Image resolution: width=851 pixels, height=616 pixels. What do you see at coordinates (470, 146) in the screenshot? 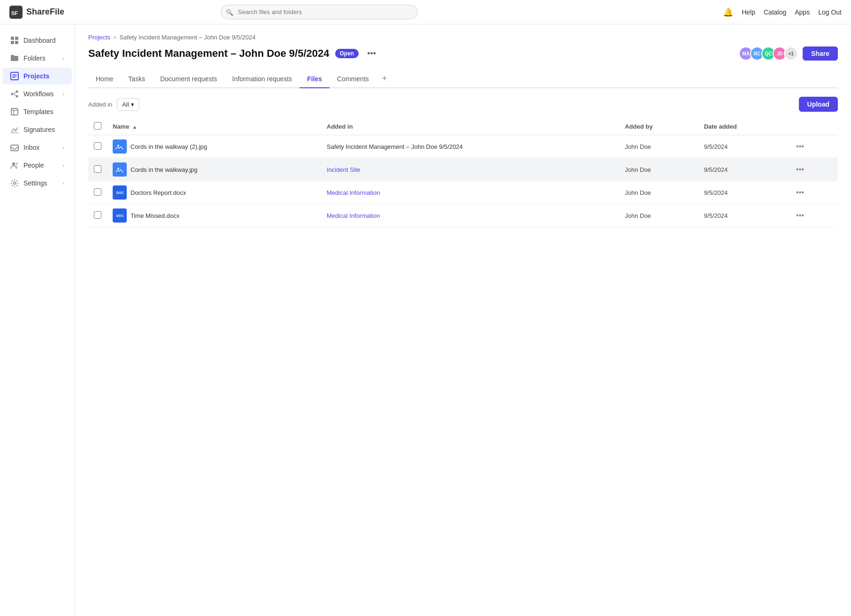
I see `added-in-cell: Safety Incident Management – John Doe 9/…` at bounding box center [470, 146].